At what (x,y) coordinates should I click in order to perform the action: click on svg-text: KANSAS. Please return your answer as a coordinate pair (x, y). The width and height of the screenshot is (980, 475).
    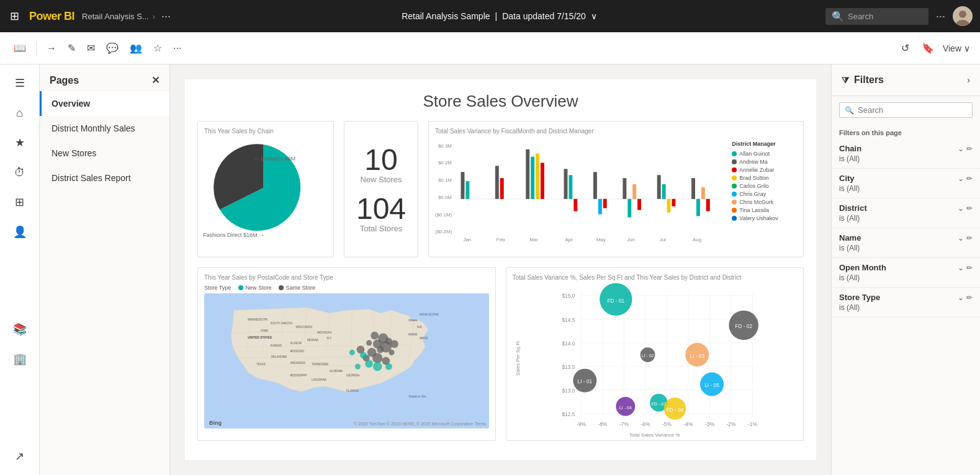
    Looking at the image, I should click on (276, 346).